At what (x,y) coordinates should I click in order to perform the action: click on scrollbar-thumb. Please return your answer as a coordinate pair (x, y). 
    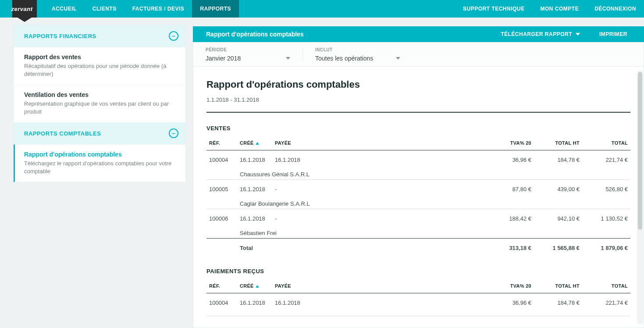
    Looking at the image, I should click on (640, 151).